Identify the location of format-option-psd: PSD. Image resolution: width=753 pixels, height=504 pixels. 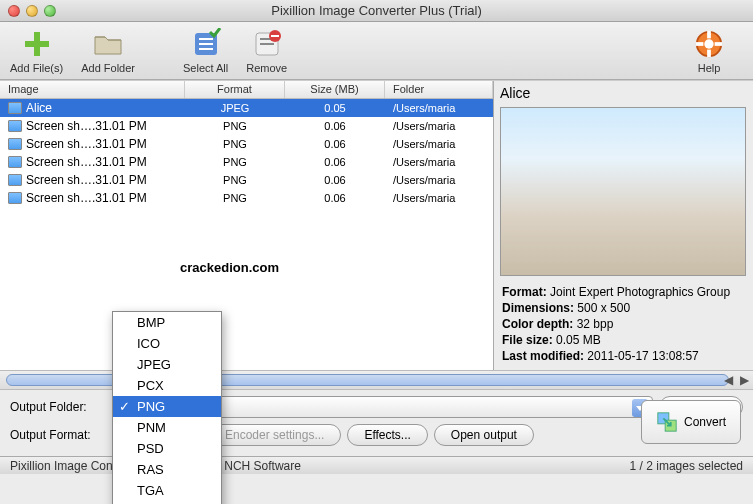
(167, 448).